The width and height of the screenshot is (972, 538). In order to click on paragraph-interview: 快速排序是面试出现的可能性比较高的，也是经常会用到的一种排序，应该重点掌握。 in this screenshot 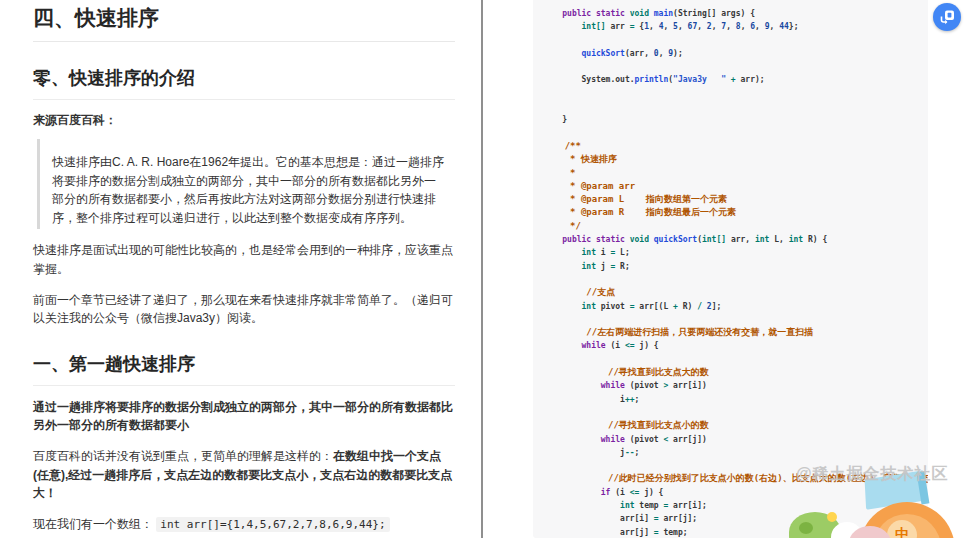, I will do `click(244, 260)`.